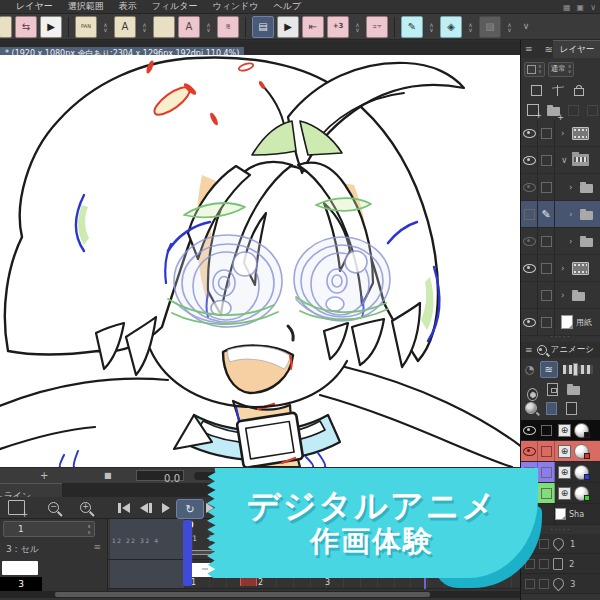  What do you see at coordinates (160, 476) in the screenshot?
I see `rotation-value: 0.0` at bounding box center [160, 476].